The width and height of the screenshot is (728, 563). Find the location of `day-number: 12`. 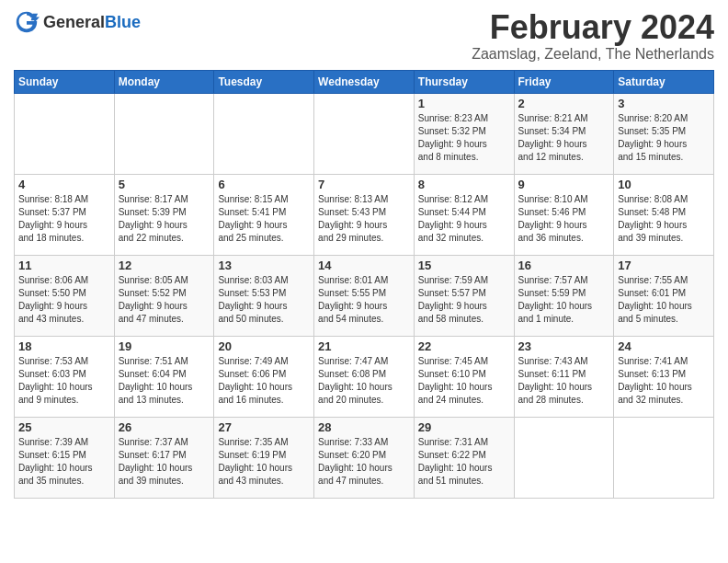

day-number: 12 is located at coordinates (165, 265).